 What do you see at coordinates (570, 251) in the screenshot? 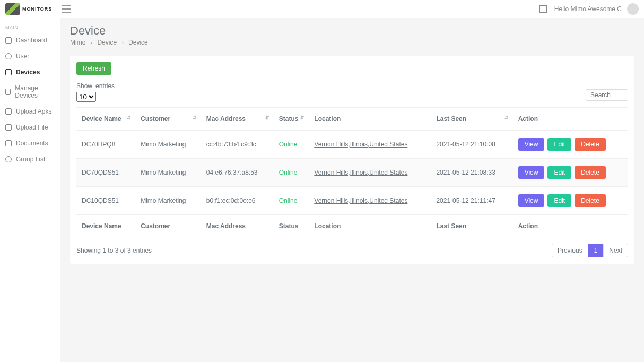
I see `prev-button: Previous` at bounding box center [570, 251].